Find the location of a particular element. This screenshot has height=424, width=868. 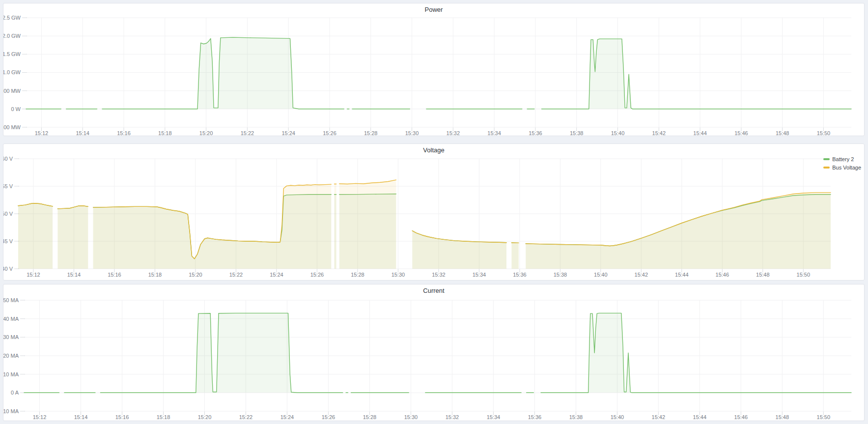

svg-text: 20 MA is located at coordinates (11, 356).